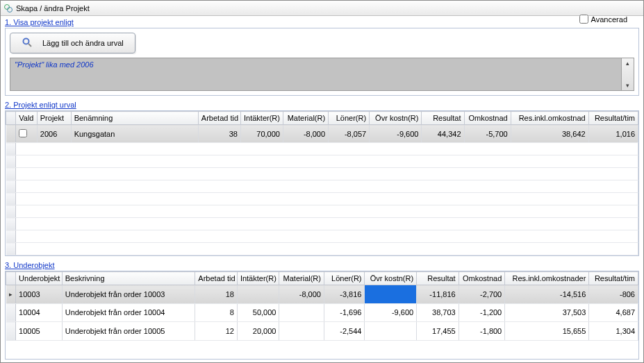 The width and height of the screenshot is (644, 363). I want to click on cell-benamning: Kungsgatan, so click(135, 134).